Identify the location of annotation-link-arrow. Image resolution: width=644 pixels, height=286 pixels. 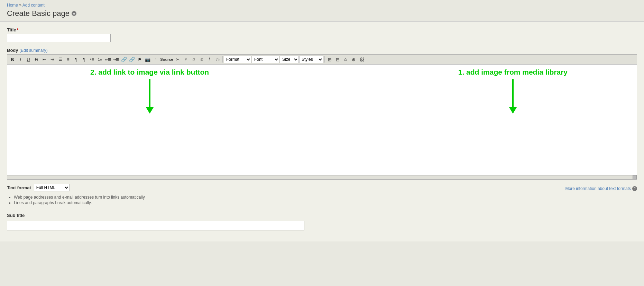
(150, 96).